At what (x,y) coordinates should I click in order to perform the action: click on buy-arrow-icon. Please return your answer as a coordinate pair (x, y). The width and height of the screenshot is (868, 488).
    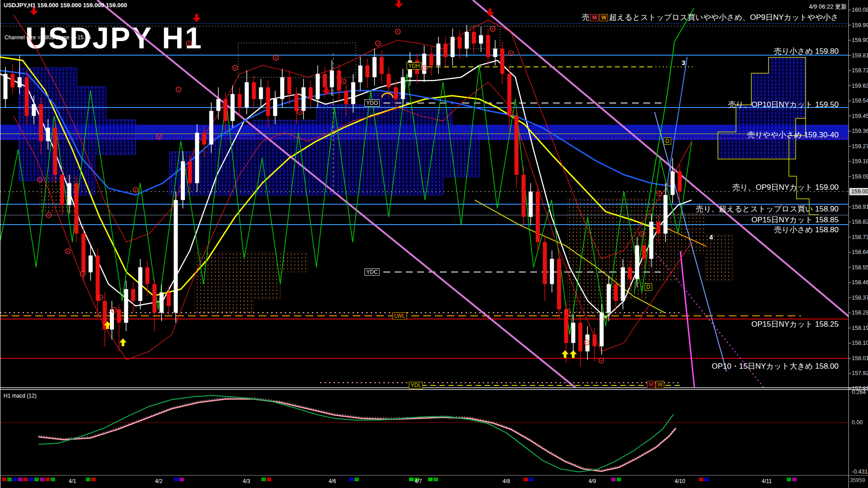
    Looking at the image, I should click on (573, 354).